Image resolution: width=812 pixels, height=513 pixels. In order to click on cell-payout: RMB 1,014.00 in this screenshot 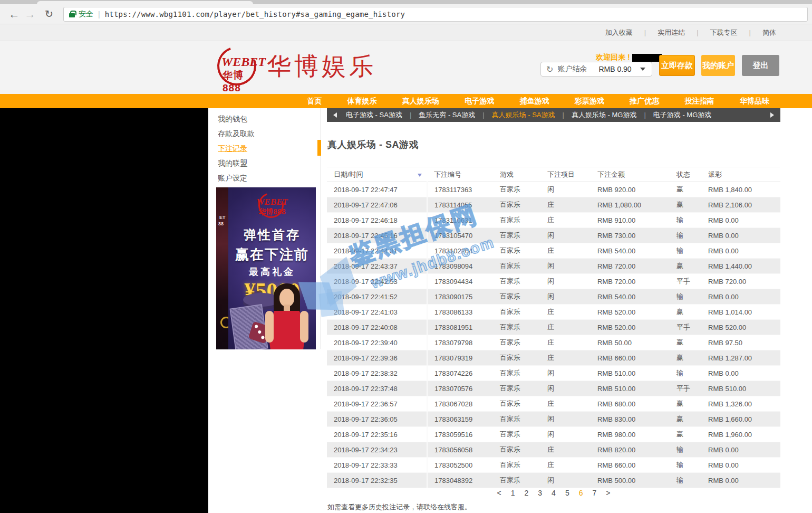, I will do `click(741, 312)`.